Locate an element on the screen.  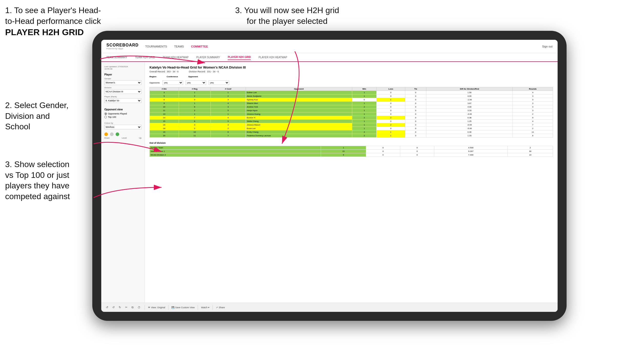
share-btn: ↗ Share is located at coordinates (220, 307).